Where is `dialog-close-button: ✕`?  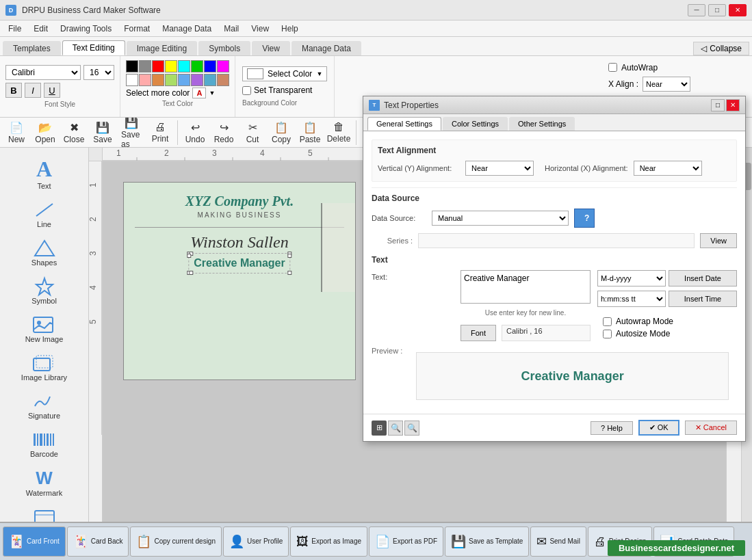
dialog-close-button: ✕ is located at coordinates (733, 105).